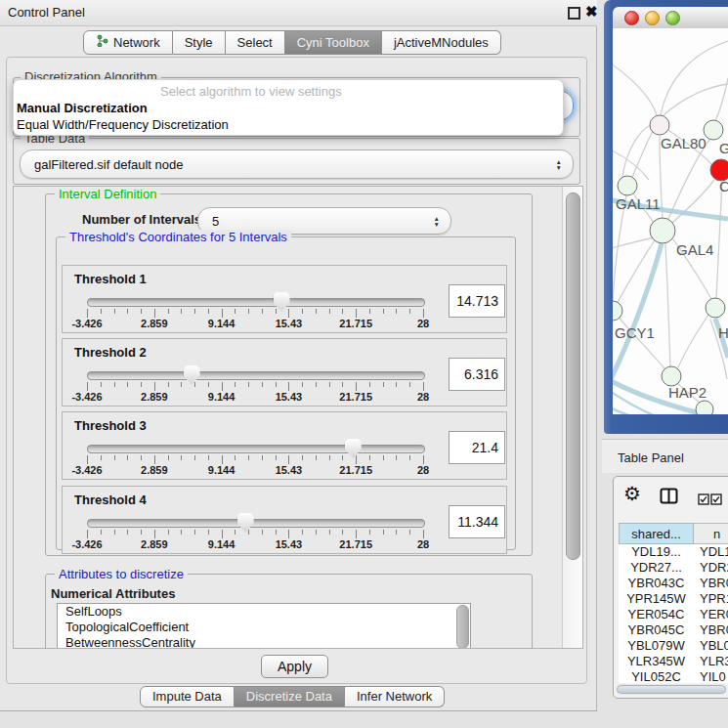  I want to click on gear-icon: ⚙, so click(632, 493).